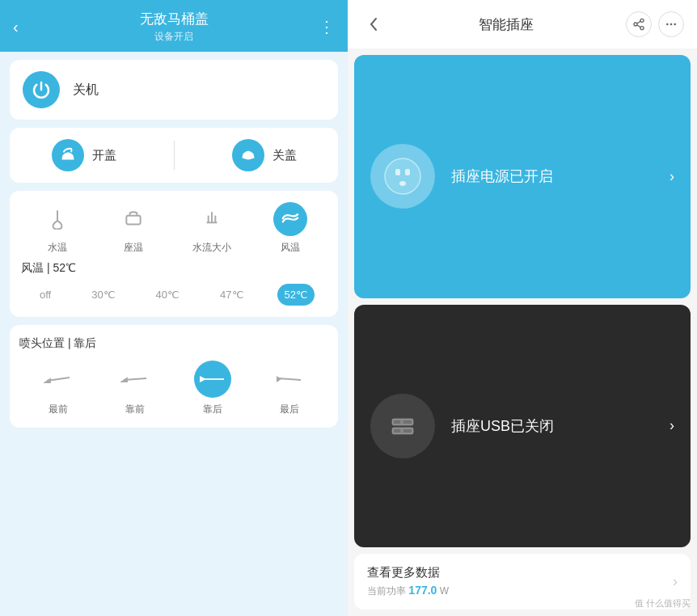 Image resolution: width=697 pixels, height=616 pixels. I want to click on temp-option-40: 40℃, so click(168, 294).